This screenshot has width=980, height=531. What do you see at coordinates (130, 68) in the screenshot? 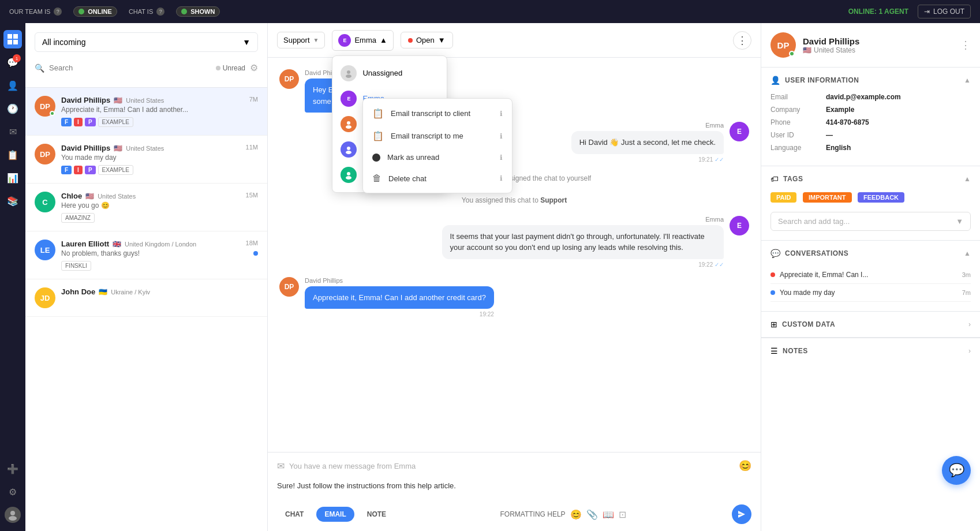
I see `search-input` at bounding box center [130, 68].